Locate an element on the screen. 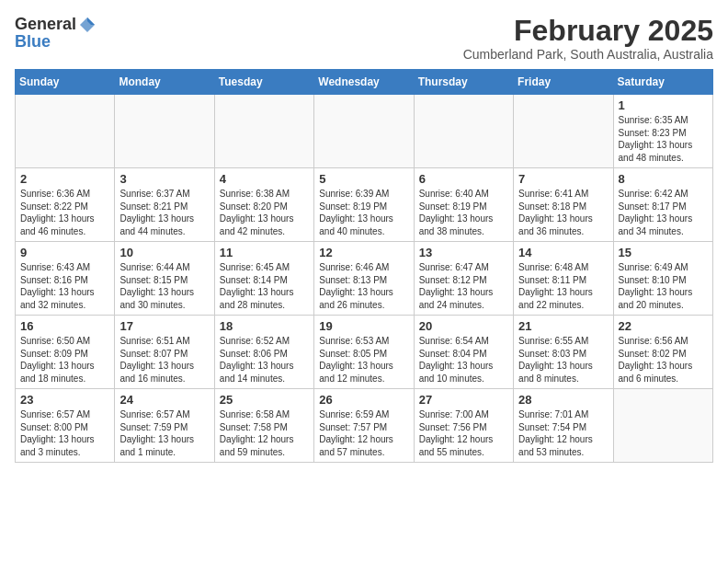 The width and height of the screenshot is (728, 563). calendar-day-cell: 27Sunrise: 7:00 AMSunset: 7:56 PMDayligh… is located at coordinates (463, 426).